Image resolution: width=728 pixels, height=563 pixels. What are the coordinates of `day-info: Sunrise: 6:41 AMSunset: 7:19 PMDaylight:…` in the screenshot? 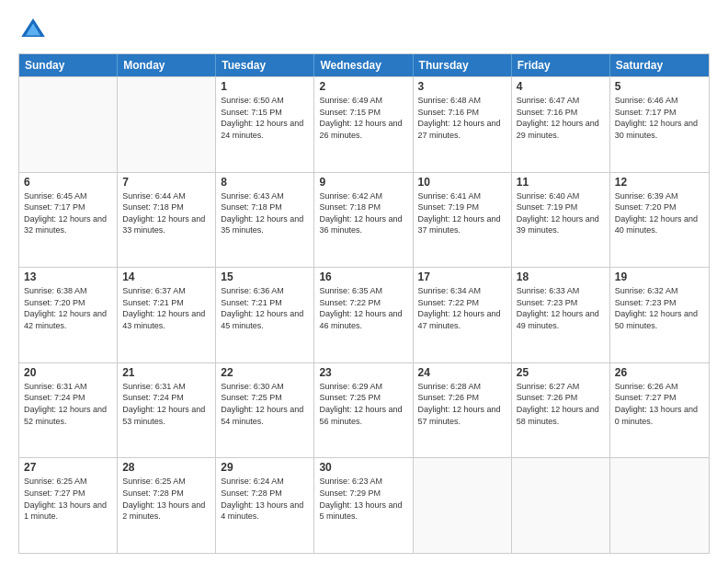 It's located at (462, 213).